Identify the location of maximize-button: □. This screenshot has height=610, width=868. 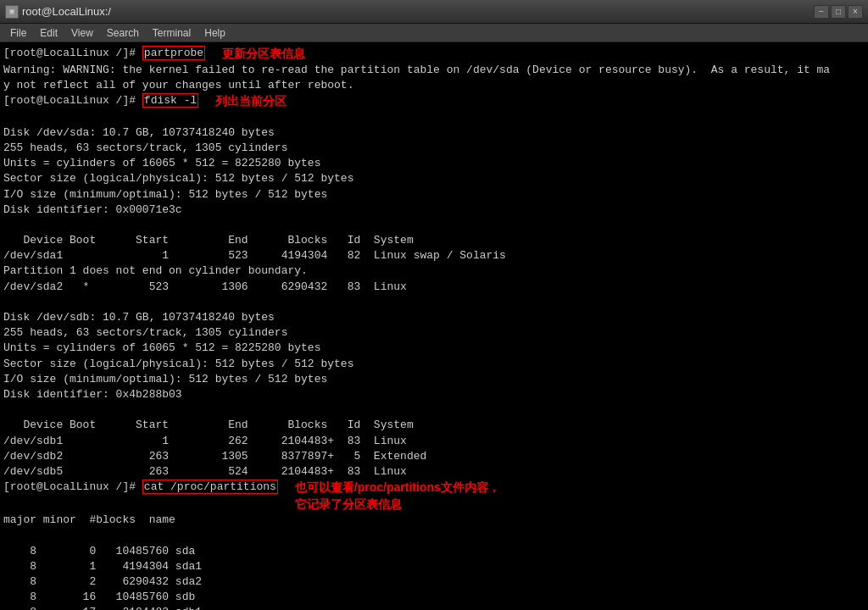
(838, 12).